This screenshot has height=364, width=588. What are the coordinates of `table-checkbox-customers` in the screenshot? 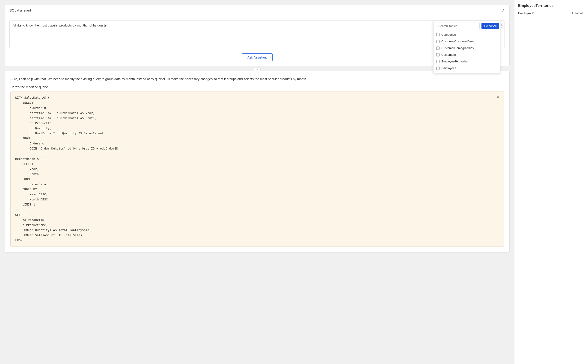 It's located at (438, 55).